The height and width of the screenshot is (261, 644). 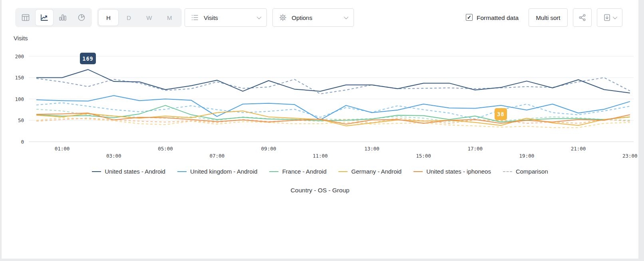 What do you see at coordinates (21, 121) in the screenshot?
I see `y-tick-label: 50` at bounding box center [21, 121].